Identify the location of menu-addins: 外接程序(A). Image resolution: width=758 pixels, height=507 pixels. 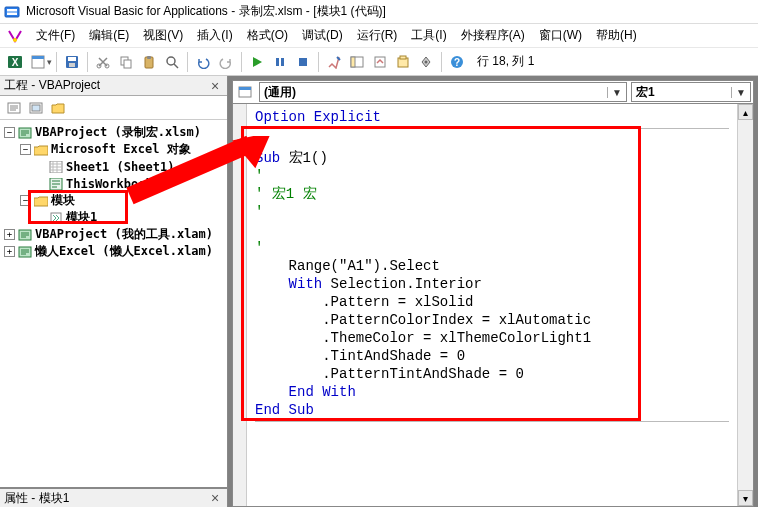
(493, 36).